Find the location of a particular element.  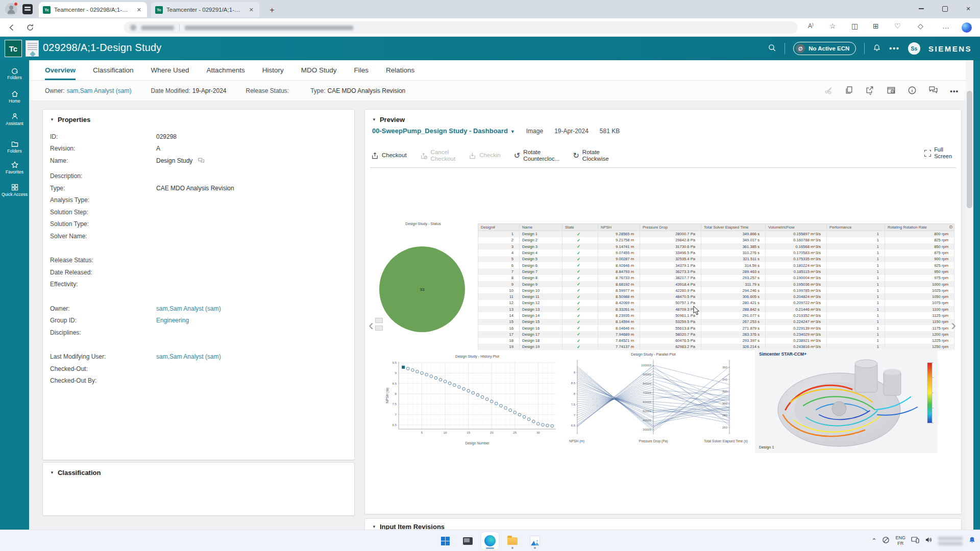

tray-expand-icon: ⌃ is located at coordinates (874, 541).